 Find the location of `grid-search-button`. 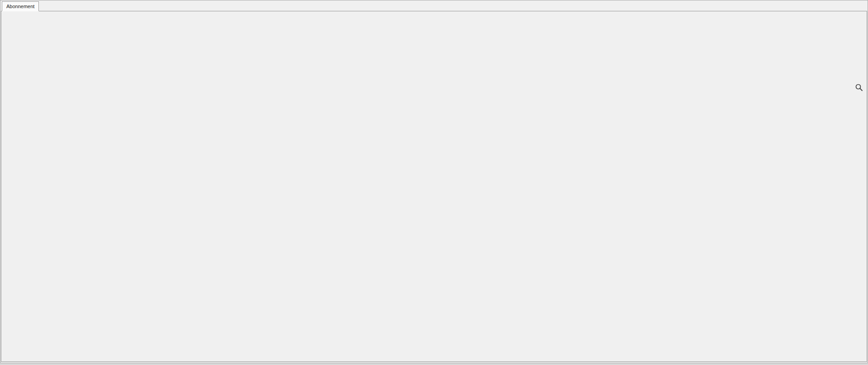

grid-search-button is located at coordinates (859, 88).